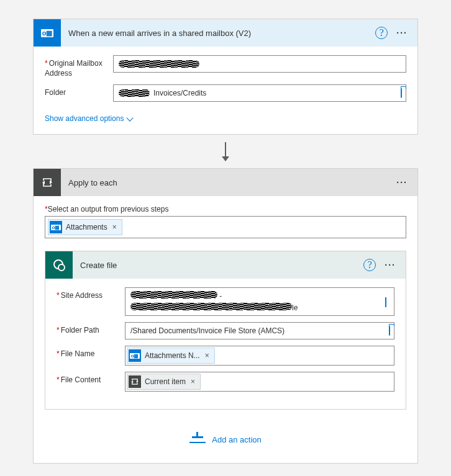 The image size is (451, 476). I want to click on sharepoint-icon, so click(59, 265).